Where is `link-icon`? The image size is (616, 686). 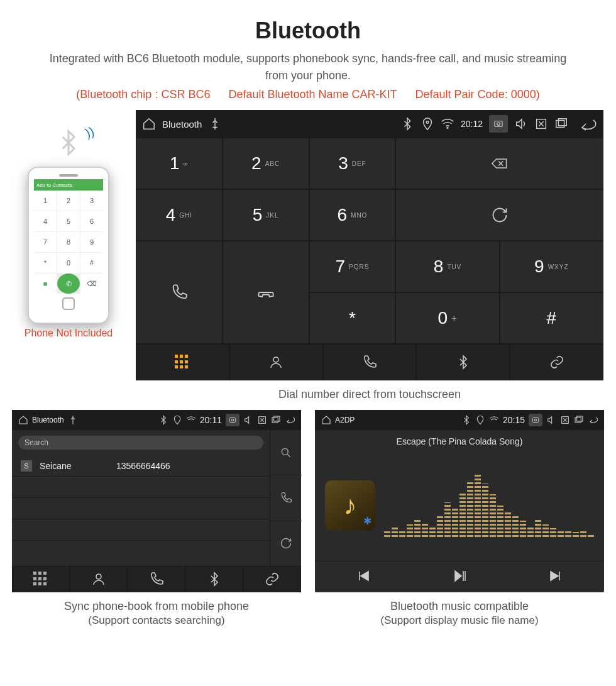
link-icon is located at coordinates (272, 579).